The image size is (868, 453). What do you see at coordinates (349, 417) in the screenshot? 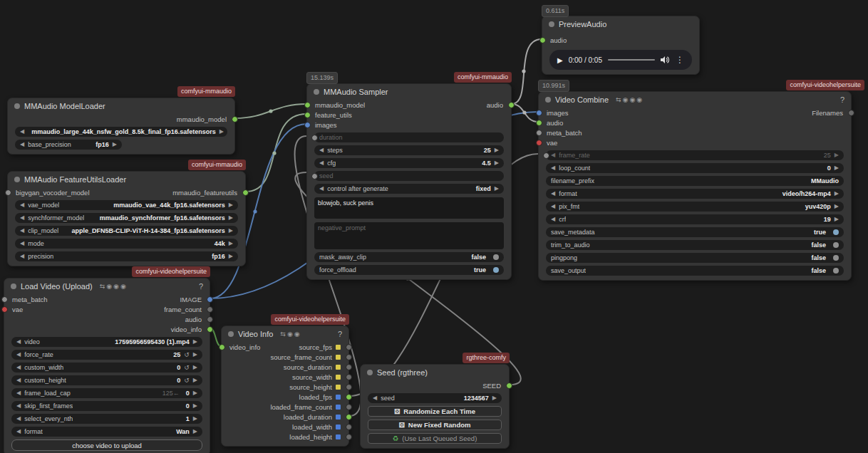
I see `output-slot-loaded-duration` at bounding box center [349, 417].